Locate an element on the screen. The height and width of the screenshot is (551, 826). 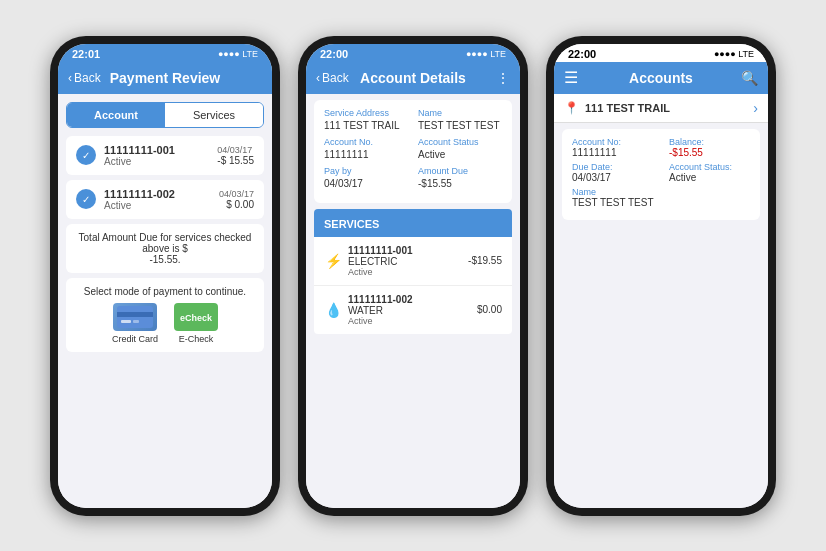
service-address-col: Service Address 111 TEST TRAIL is located at coordinates (366, 120).